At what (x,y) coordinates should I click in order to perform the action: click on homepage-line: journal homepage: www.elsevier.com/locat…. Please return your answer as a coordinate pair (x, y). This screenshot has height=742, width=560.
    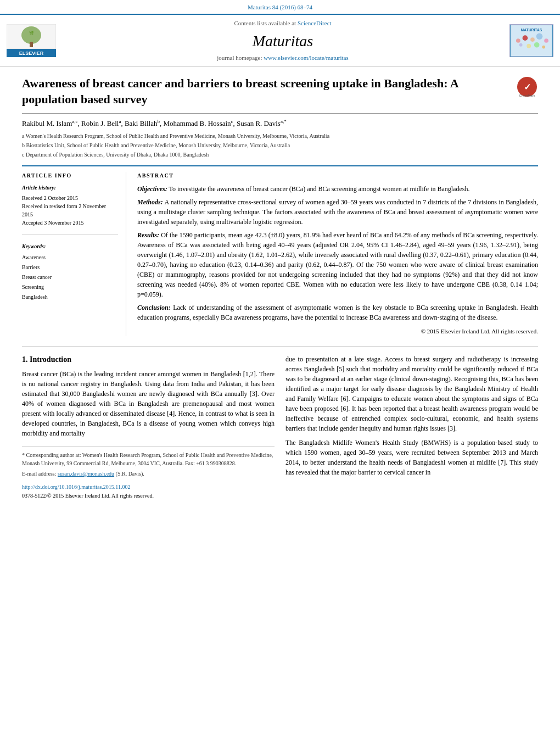
    Looking at the image, I should click on (283, 58).